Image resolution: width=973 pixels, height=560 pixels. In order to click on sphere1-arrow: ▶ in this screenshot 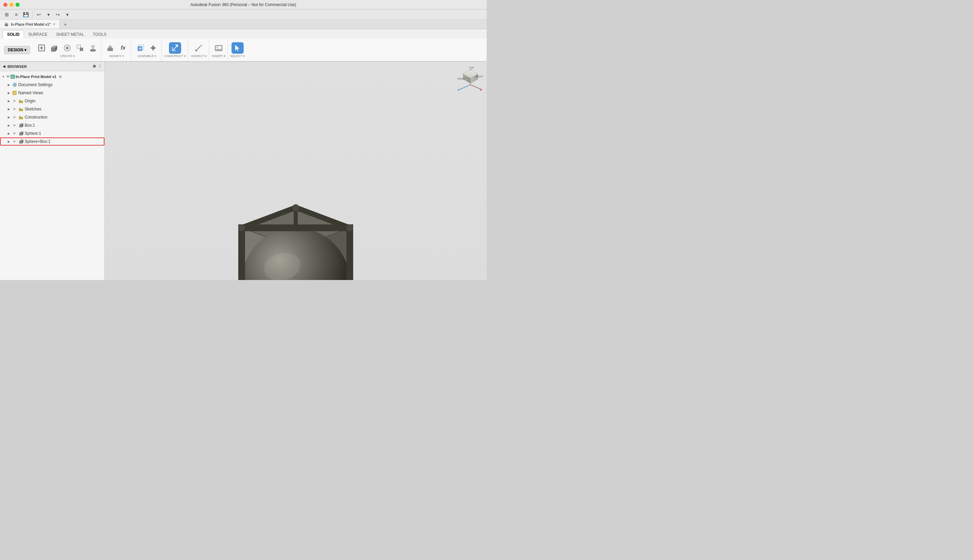, I will do `click(9, 133)`.